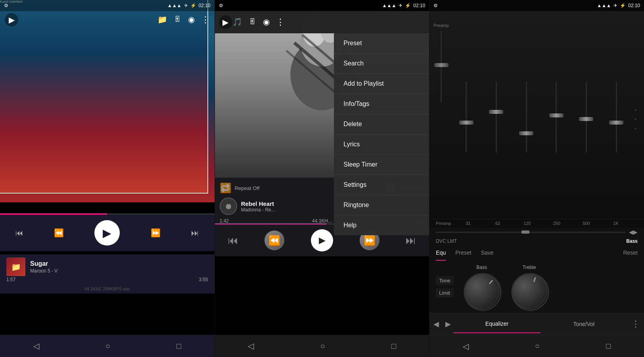 This screenshot has height=357, width=644. What do you see at coordinates (632, 241) in the screenshot?
I see `bass-label: Bass` at bounding box center [632, 241].